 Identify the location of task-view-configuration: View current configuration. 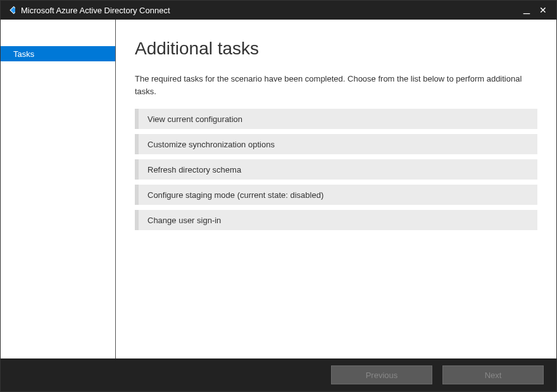
(336, 119).